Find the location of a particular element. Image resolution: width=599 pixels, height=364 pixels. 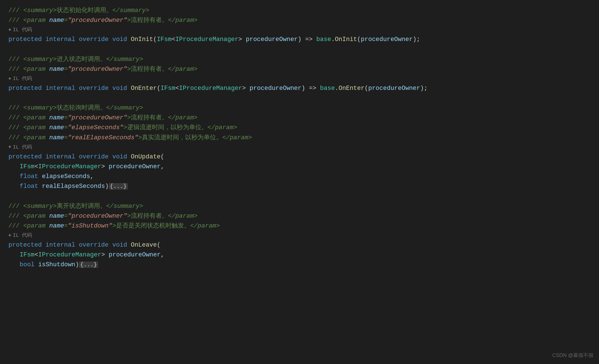

code-oninit: protected internal override void OnInit(… is located at coordinates (300, 39).